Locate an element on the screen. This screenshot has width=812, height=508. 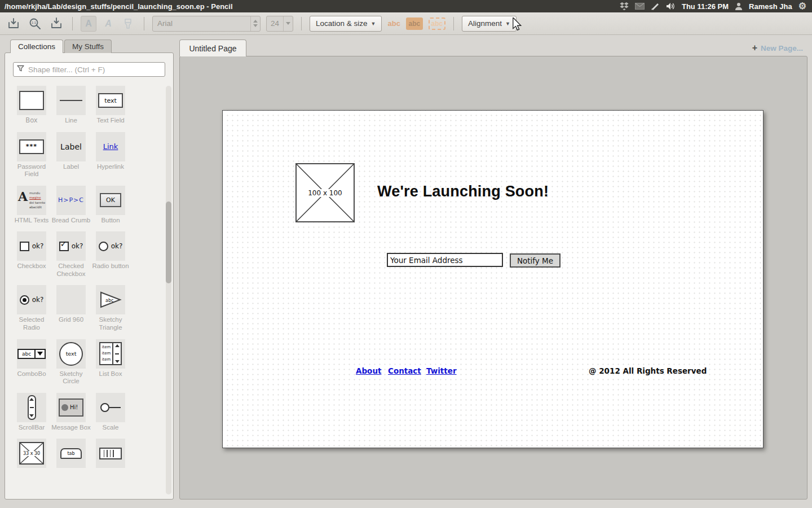
text-color-button: abc is located at coordinates (394, 24).